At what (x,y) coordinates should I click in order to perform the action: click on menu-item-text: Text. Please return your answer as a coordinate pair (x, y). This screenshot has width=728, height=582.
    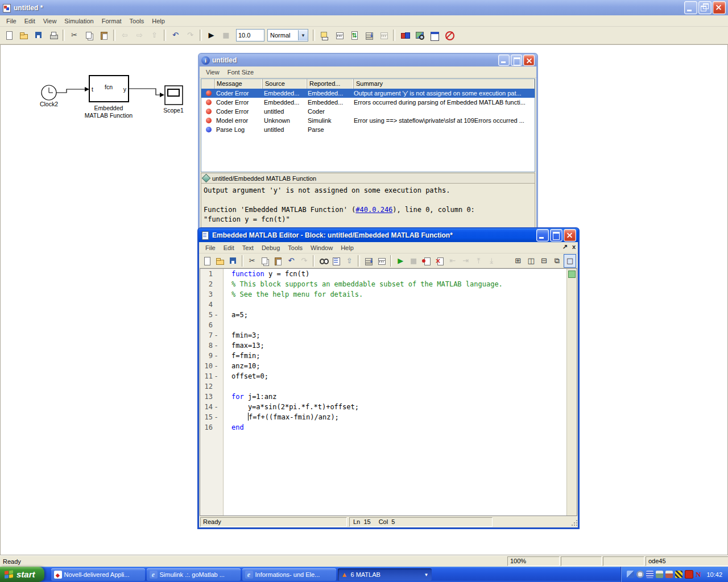
    Looking at the image, I should click on (248, 248).